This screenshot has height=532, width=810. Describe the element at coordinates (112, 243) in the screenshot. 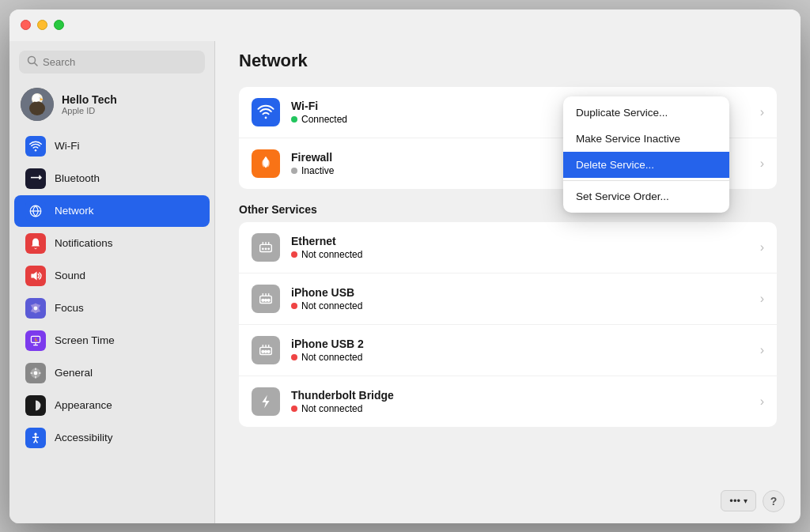

I see `sidebar-item-notifications: Notifications` at that location.